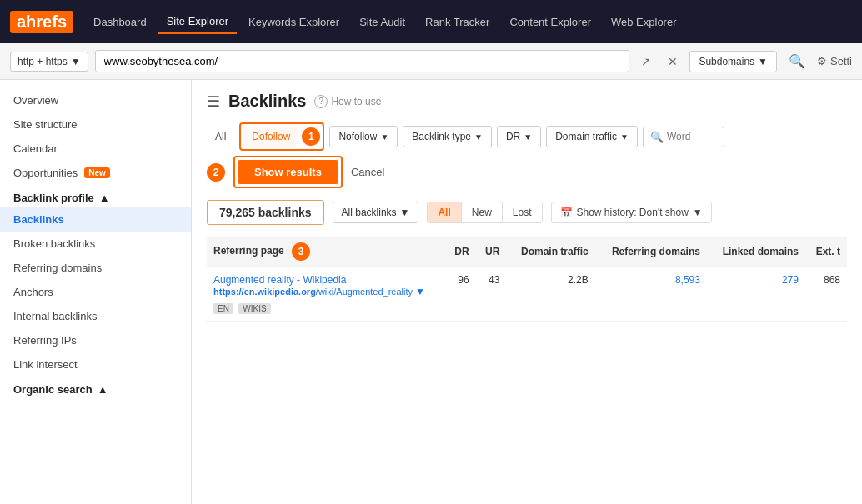  I want to click on word-search-box: 🔍, so click(684, 137).